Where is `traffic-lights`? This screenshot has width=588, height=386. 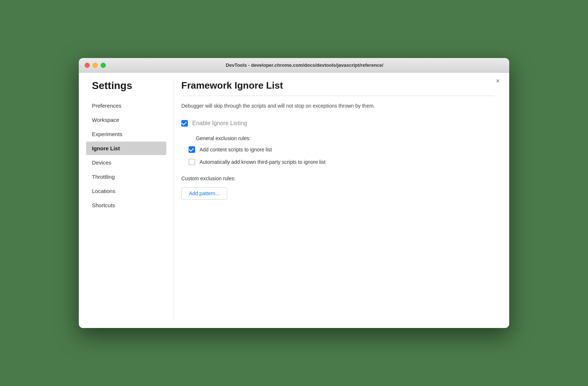
traffic-lights is located at coordinates (95, 65).